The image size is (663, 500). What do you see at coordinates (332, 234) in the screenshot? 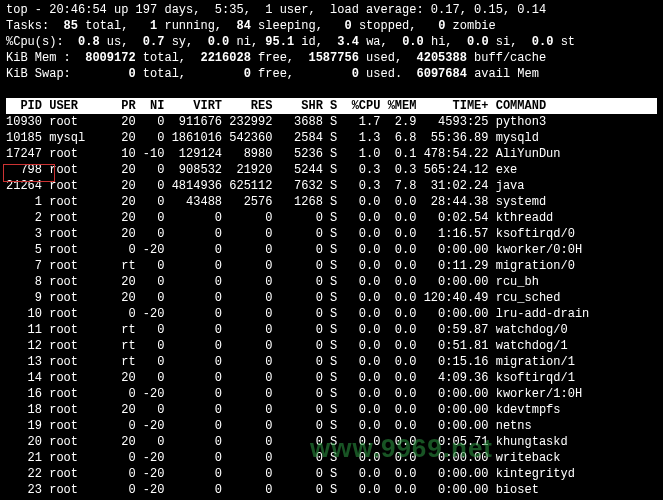
I see `process-row: 3 root 20 0 0 0 0 S 0.0 0.0 1:16.57 ksof…` at bounding box center [332, 234].